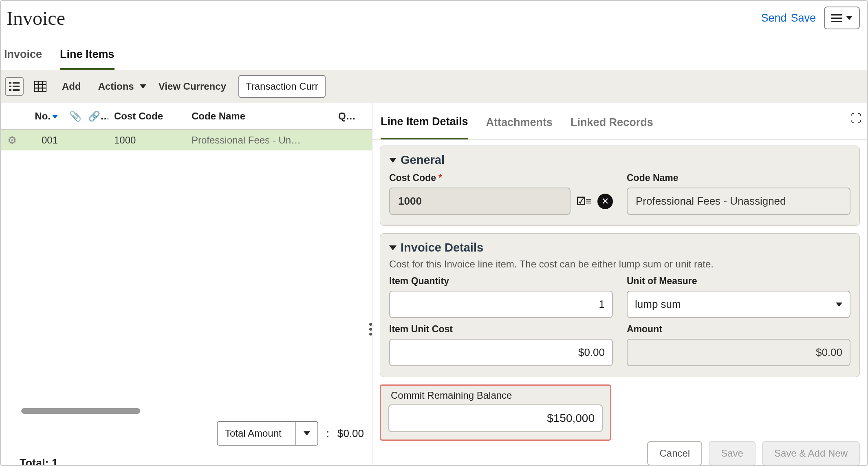  I want to click on total-colon: :, so click(328, 434).